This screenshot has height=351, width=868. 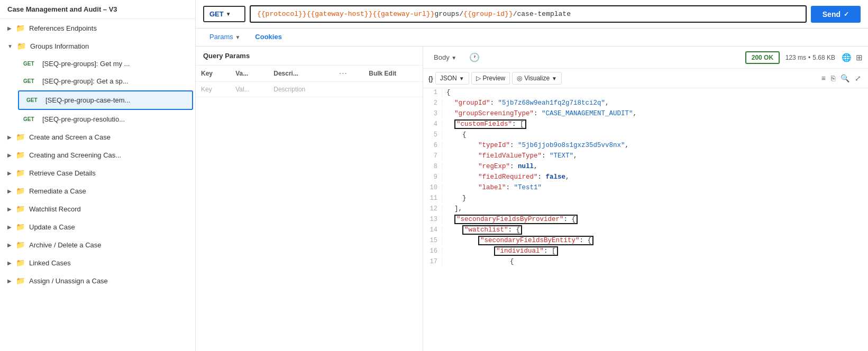 I want to click on json-line-7: 7 "fieldValueType": "TEXT",, so click(x=645, y=157).